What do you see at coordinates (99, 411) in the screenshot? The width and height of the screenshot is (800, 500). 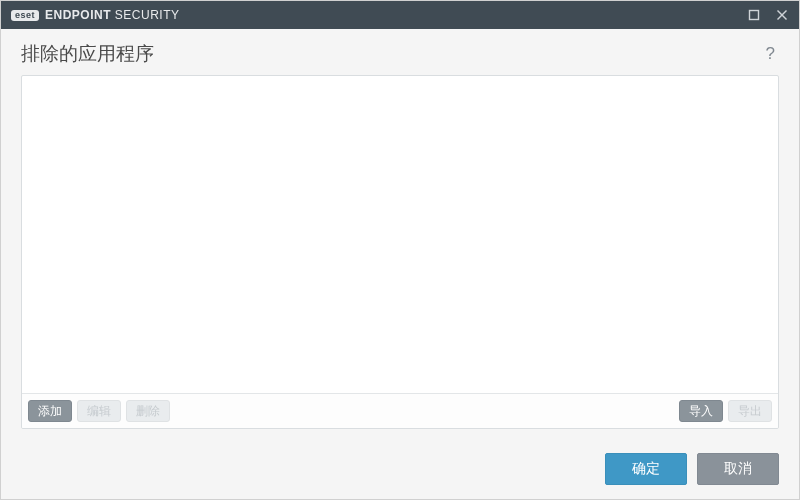 I see `edit-button: 编辑` at bounding box center [99, 411].